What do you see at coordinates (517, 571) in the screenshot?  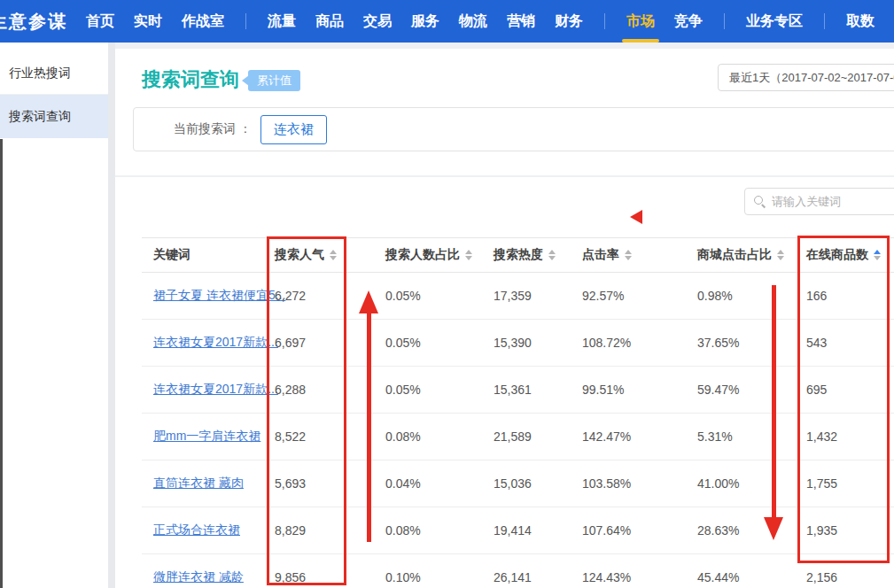 I see `table-row: 微胖连衣裙 减龄 9,856 0.10% 26,141 124.43% 45.4…` at bounding box center [517, 571].